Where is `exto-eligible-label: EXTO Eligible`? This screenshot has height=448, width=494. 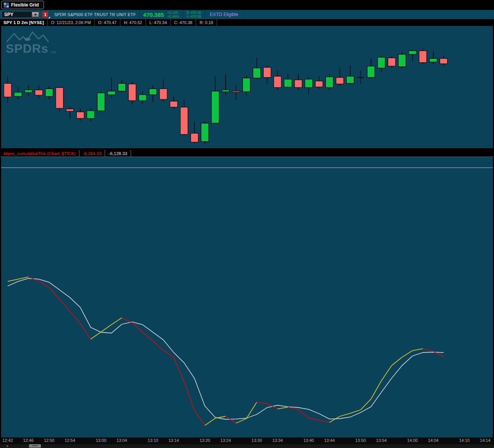 exto-eligible-label: EXTO Eligible is located at coordinates (224, 15).